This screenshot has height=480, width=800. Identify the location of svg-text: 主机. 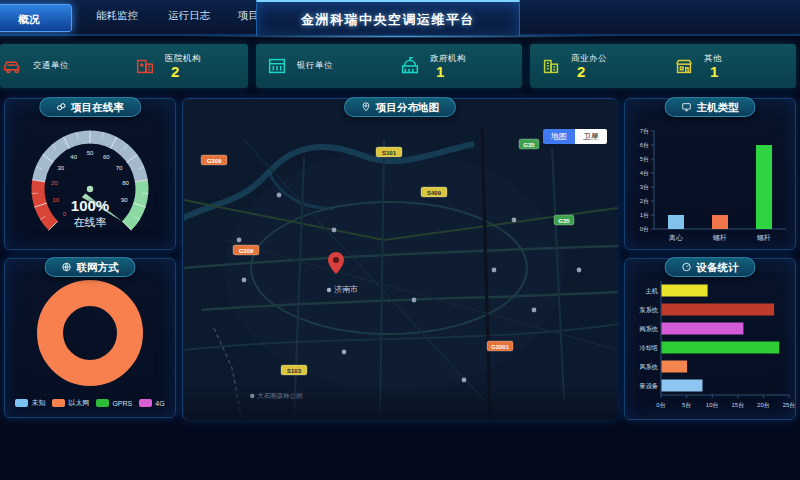
(652, 291).